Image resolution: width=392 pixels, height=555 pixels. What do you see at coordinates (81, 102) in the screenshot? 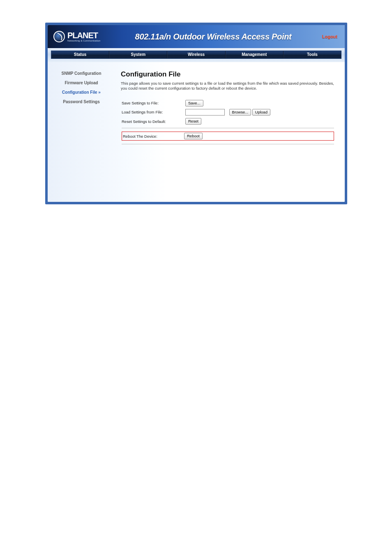
I see `sidebar-item-password: Password Settings` at bounding box center [81, 102].